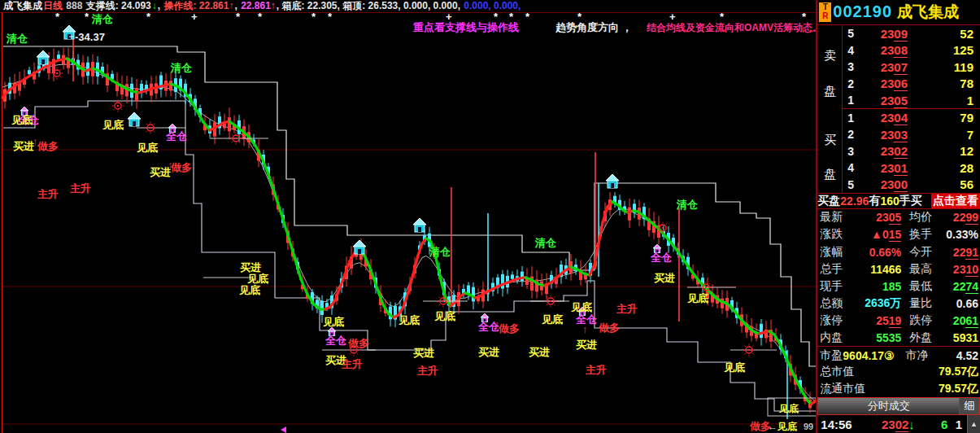 The height and width of the screenshot is (433, 980). I want to click on title-segment: 日线, so click(53, 6).